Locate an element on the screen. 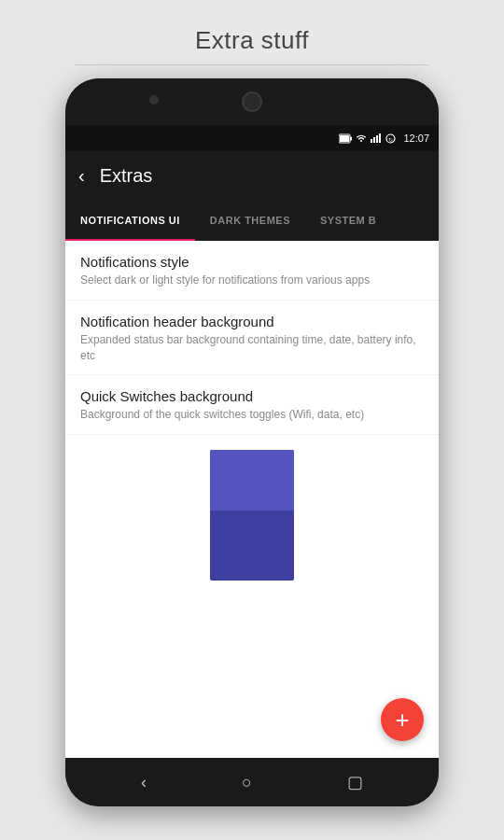  status-icons: ↻ 12:07 is located at coordinates (385, 138).